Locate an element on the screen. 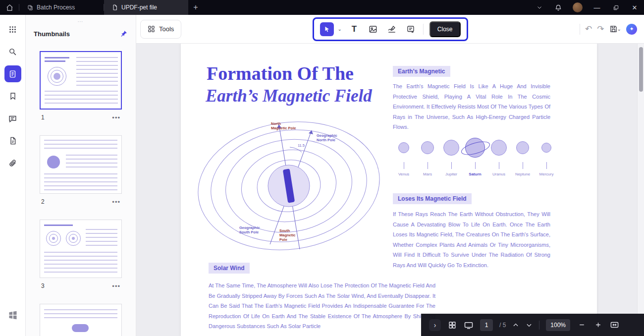 The height and width of the screenshot is (336, 644). tilt-angle-label: 11.5 is located at coordinates (301, 146).